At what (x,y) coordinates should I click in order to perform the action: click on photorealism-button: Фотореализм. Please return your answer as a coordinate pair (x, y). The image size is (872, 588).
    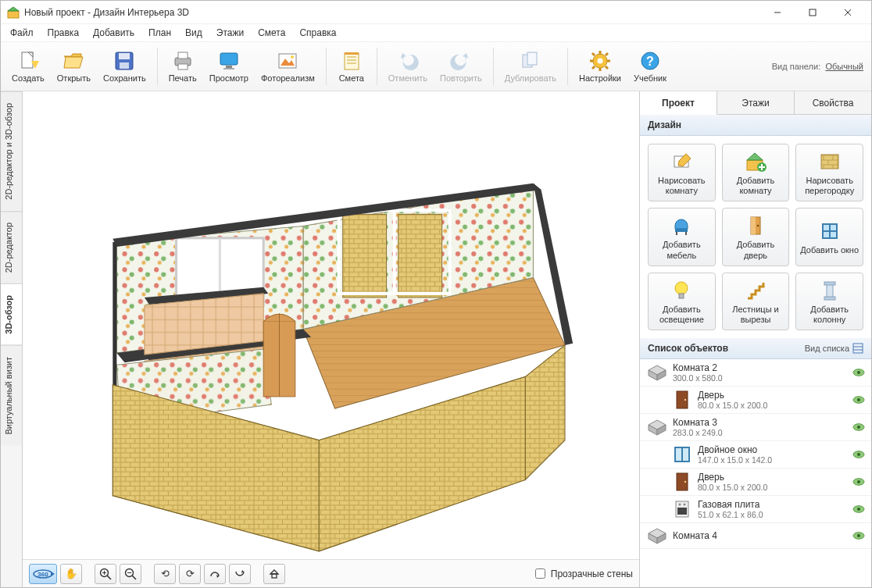
    Looking at the image, I should click on (288, 66).